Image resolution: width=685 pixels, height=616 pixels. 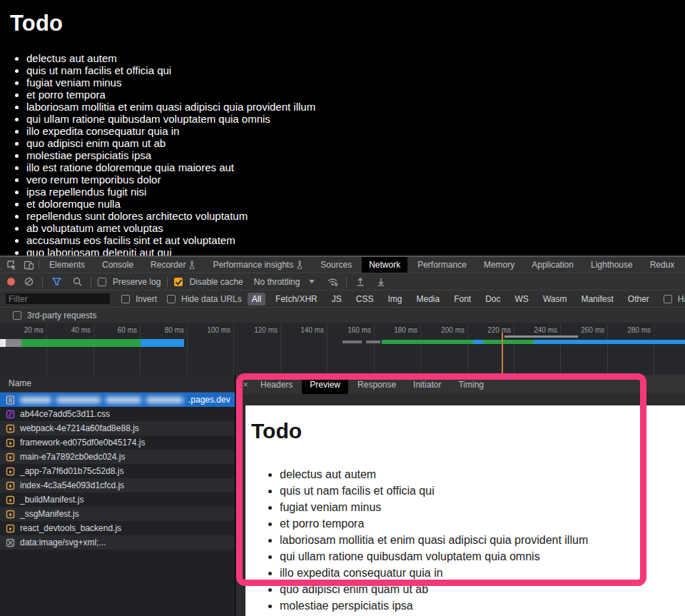 I want to click on filter-type-wasm: Wasm, so click(x=555, y=299).